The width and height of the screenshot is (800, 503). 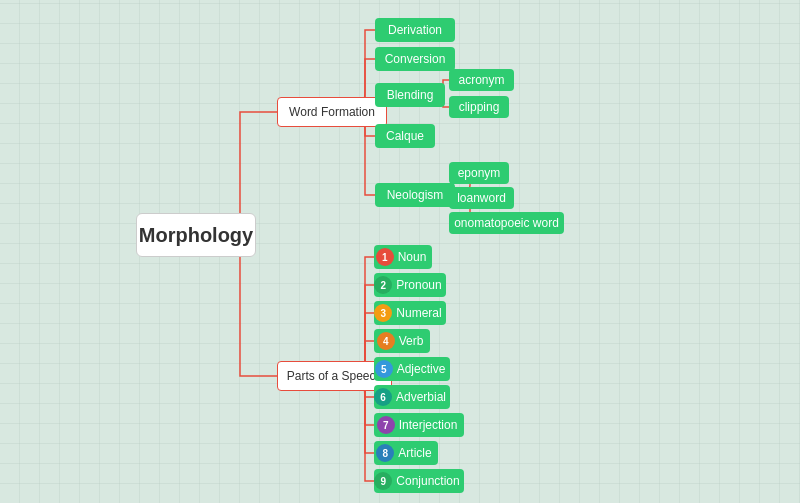 I want to click on derivation-node: Derivation, so click(x=415, y=30).